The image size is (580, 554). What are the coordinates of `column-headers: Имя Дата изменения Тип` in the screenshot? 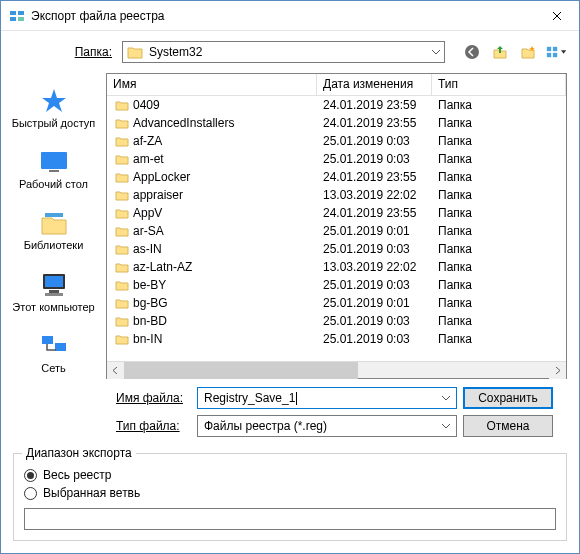 It's located at (336, 85).